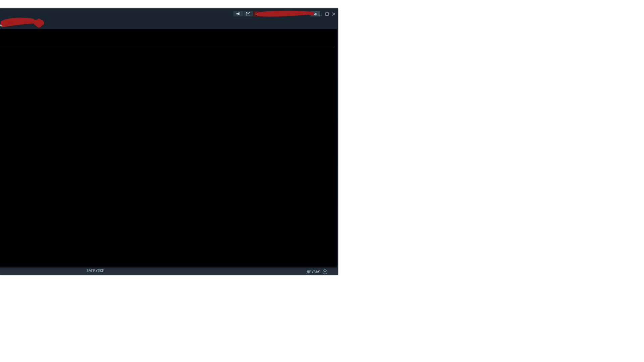  Describe the element at coordinates (169, 271) in the screenshot. I see `footer-bar: ЗАГРУЗКИ ДРУЗЬЯ +` at that location.